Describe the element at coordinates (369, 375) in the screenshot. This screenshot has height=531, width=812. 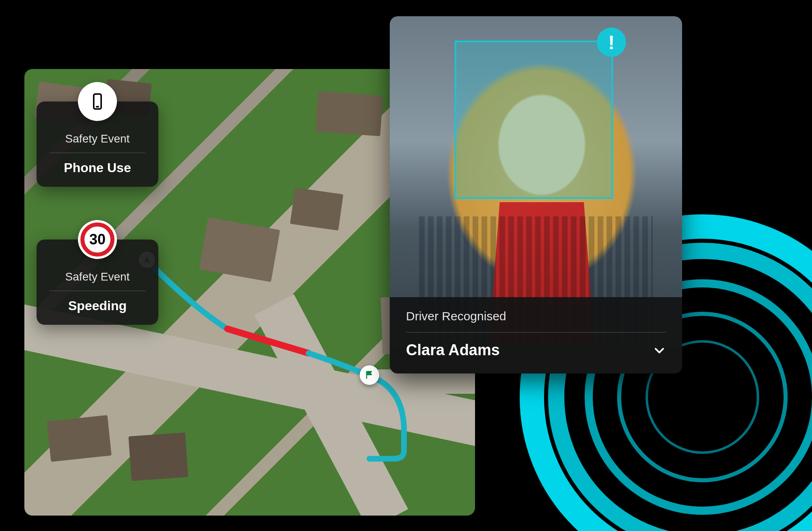
I see `destination-flag-icon` at that location.